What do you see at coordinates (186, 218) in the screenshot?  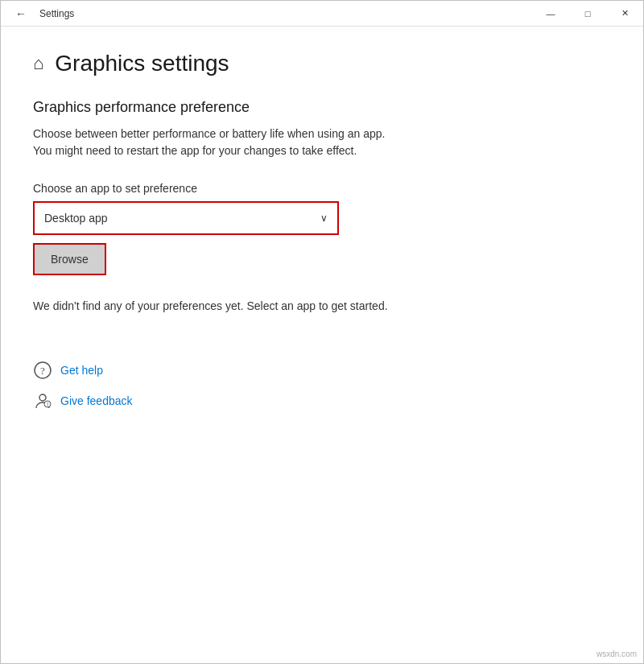 I see `dropdown-container: Desktop app Microsoft Store app ∨` at bounding box center [186, 218].